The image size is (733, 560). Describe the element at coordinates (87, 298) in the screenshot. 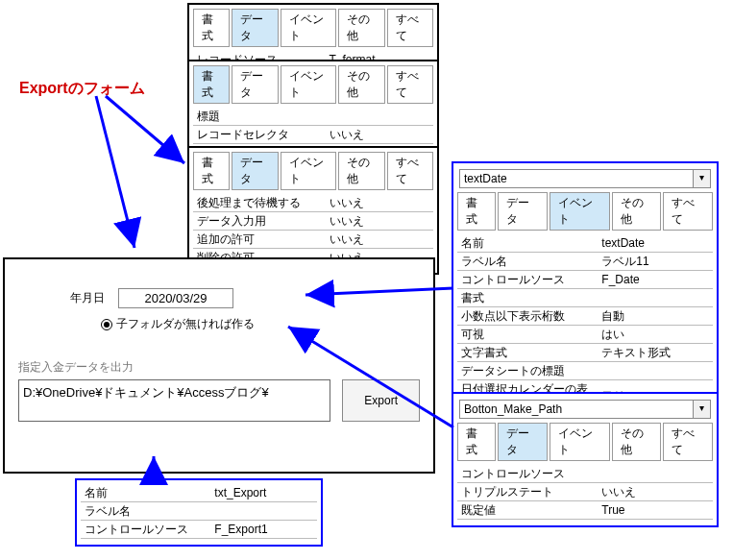

I see `date-label: 年月日` at that location.